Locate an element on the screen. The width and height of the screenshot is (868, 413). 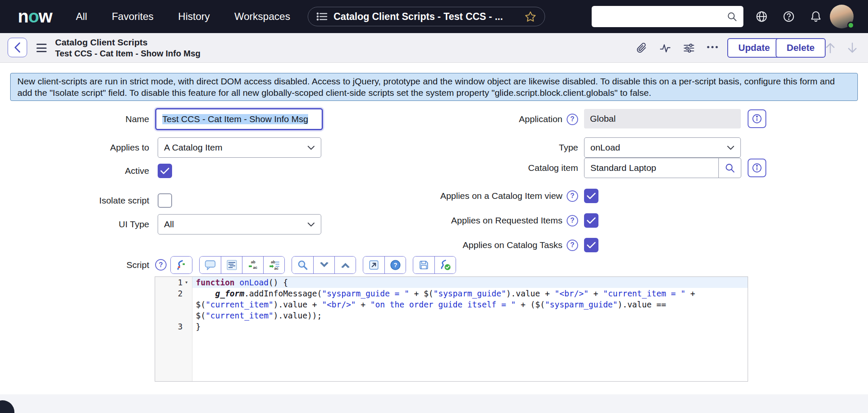
code-text: g_form.addInfoMessage("sysparm_guide = "… is located at coordinates (470, 304).